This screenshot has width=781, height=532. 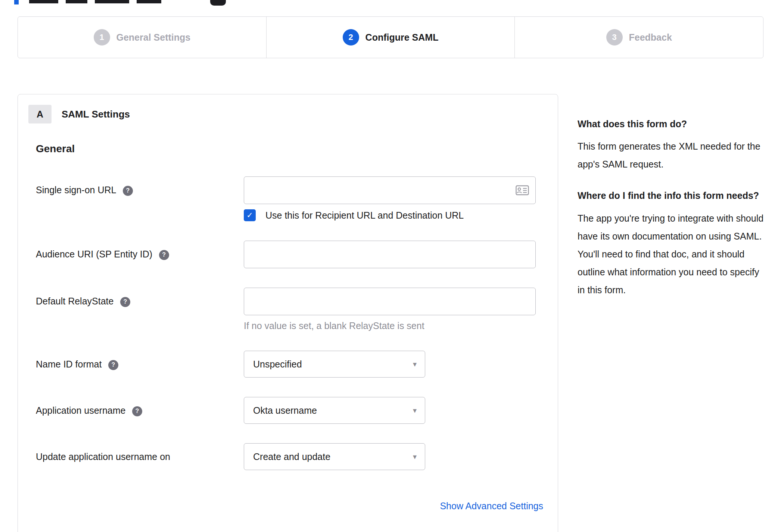 What do you see at coordinates (672, 204) in the screenshot?
I see `help-sidebar: What does this form do? This form genera…` at bounding box center [672, 204].